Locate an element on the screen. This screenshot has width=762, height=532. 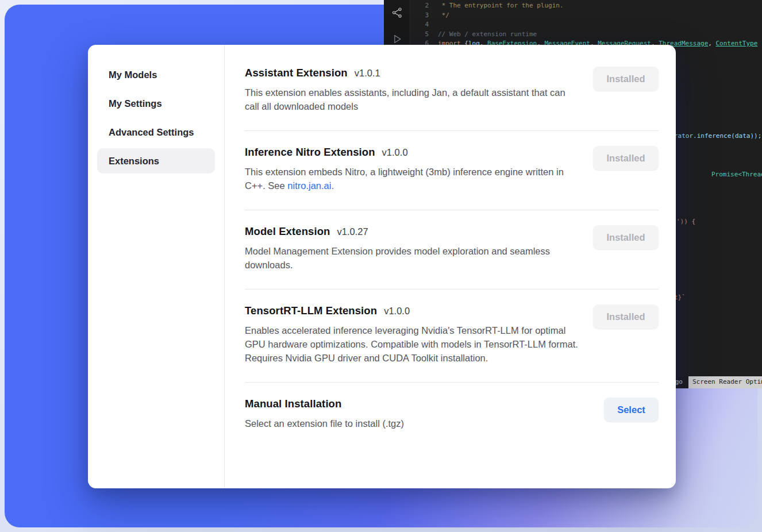
sidebar-item-advanced-settings: Advanced Settings is located at coordinates (156, 132).